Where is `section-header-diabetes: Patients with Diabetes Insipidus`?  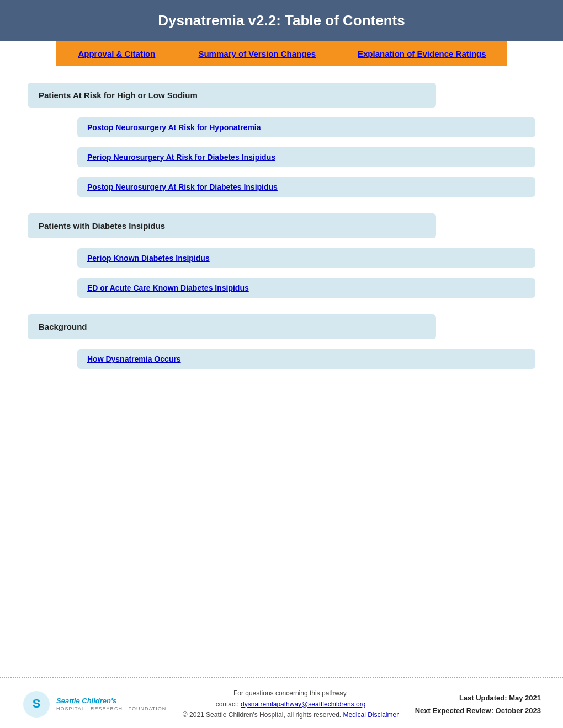 section-header-diabetes: Patients with Diabetes Insipidus is located at coordinates (232, 226).